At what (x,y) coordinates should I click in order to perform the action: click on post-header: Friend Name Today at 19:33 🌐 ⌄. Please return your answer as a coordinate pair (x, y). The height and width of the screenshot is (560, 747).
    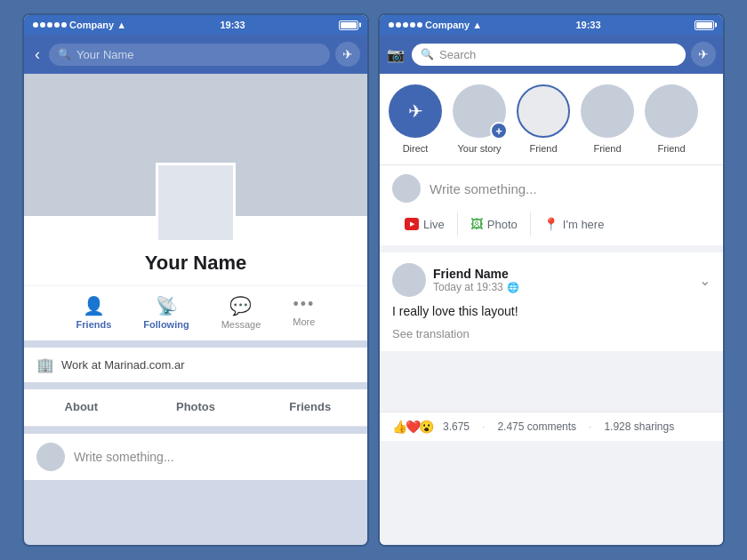
    Looking at the image, I should click on (551, 278).